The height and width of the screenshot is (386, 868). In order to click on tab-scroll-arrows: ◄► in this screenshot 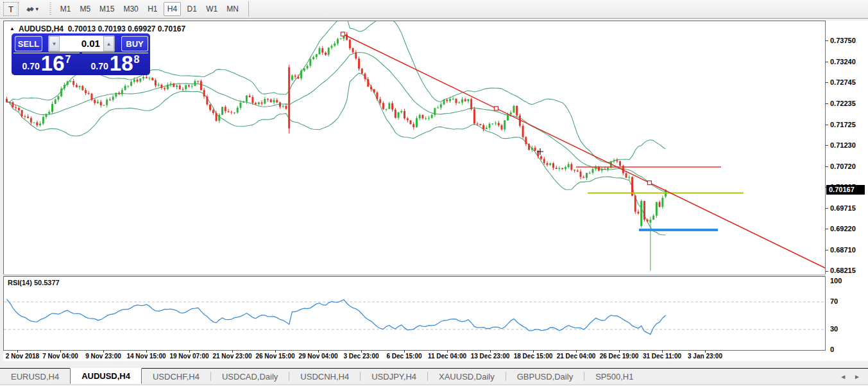, I will do `click(854, 376)`.